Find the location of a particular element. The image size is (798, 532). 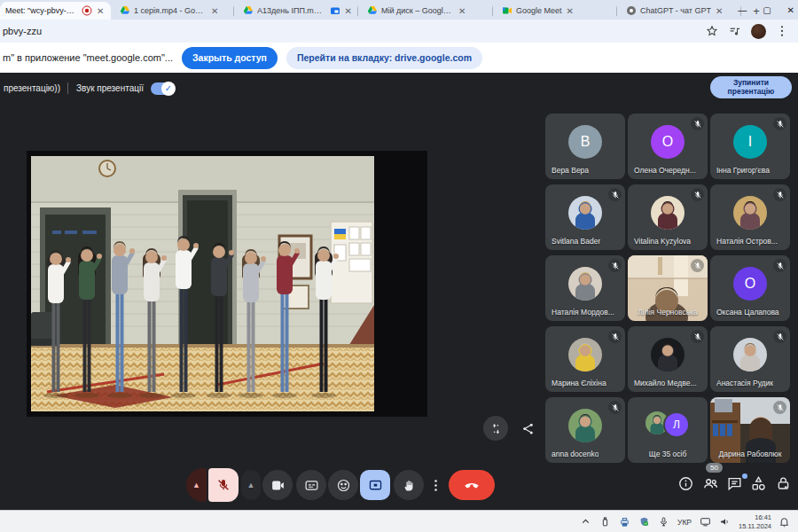

participant-tile: ВВера Вера is located at coordinates (585, 146).